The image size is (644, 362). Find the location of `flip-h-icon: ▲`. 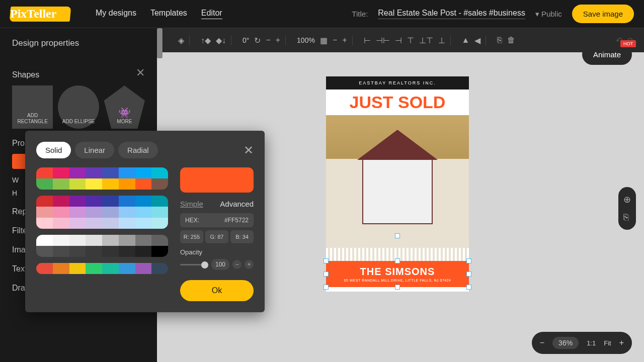

flip-h-icon: ▲ is located at coordinates (466, 40).